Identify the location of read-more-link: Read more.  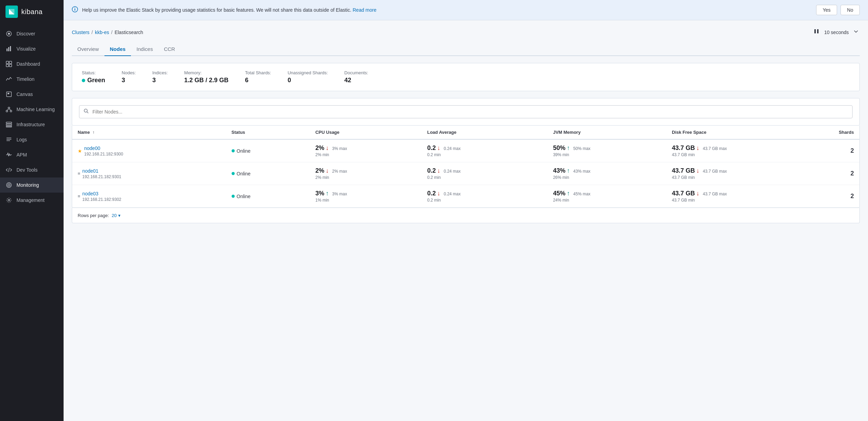
(364, 10).